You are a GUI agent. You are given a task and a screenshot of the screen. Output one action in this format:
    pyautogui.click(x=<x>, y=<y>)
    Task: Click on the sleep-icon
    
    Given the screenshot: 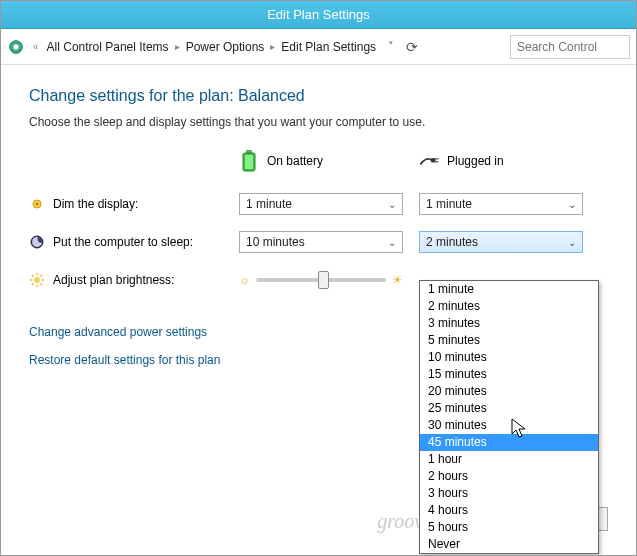 What is the action you would take?
    pyautogui.click(x=37, y=242)
    